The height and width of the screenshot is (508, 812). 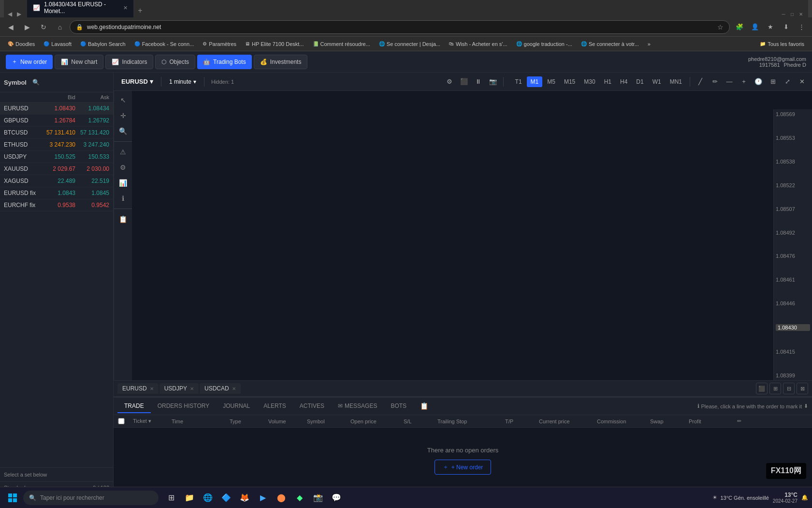 I want to click on col-commission: Commission, so click(x=620, y=421).